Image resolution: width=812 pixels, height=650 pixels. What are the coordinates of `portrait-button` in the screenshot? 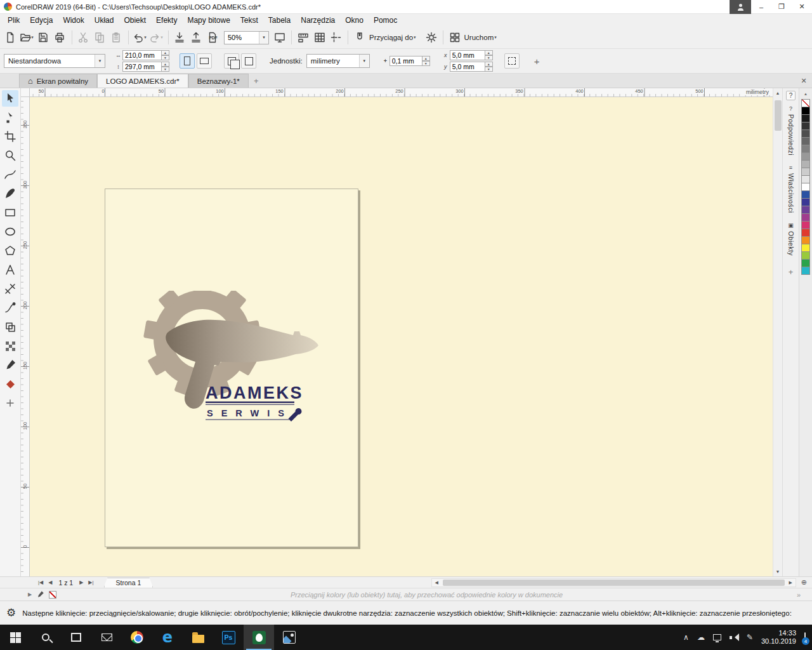 It's located at (187, 61).